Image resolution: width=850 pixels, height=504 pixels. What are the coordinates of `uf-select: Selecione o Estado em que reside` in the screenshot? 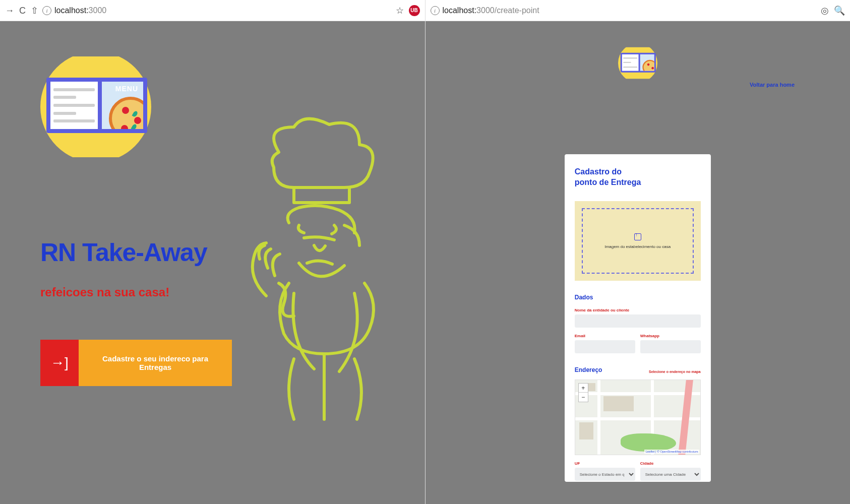 It's located at (605, 474).